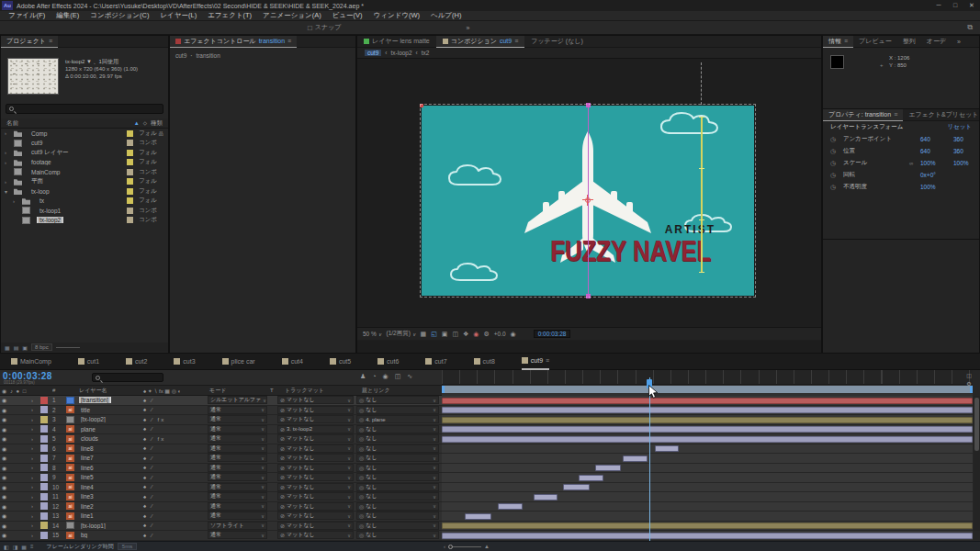  I want to click on menu-c: コンポジション(C), so click(119, 16).